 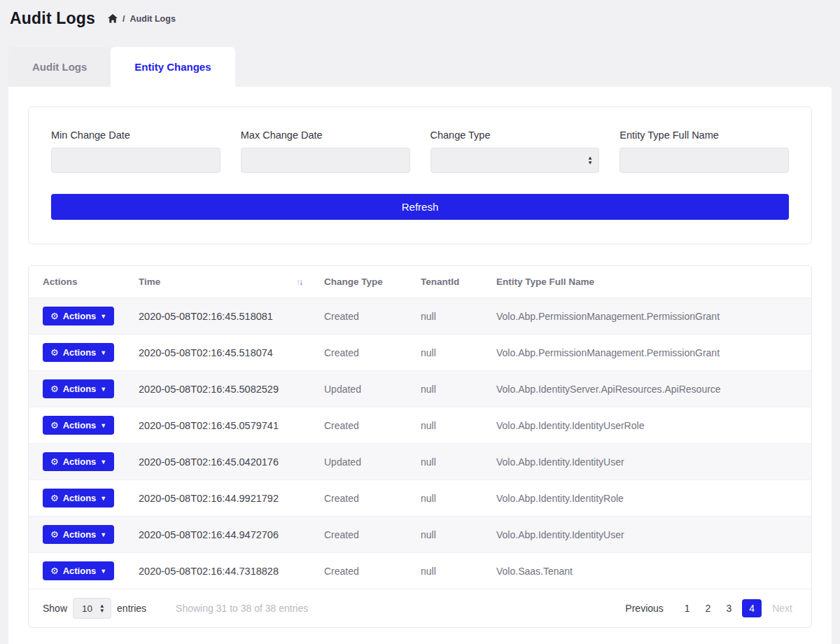 I want to click on table-footer: Show 10 ▴▾ entries Showing 31 to 38 of 3…, so click(x=420, y=608).